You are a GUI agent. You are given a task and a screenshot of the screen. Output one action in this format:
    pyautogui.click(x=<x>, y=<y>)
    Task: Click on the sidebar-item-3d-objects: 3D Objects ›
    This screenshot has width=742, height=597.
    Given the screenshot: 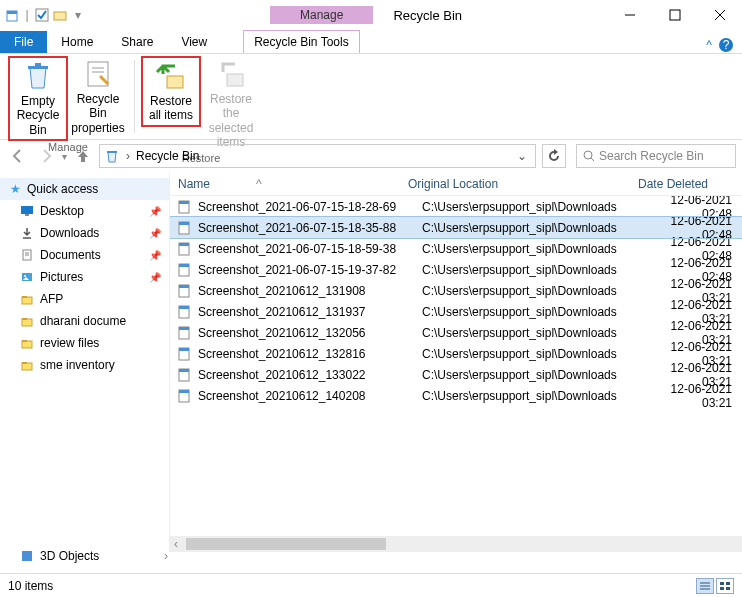 What is the action you would take?
    pyautogui.click(x=85, y=556)
    